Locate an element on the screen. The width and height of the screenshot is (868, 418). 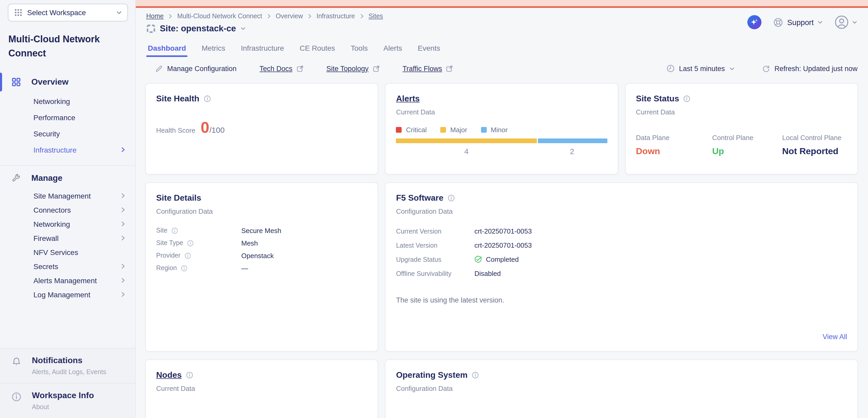
sidebar-item-label: Connectors is located at coordinates (77, 210).